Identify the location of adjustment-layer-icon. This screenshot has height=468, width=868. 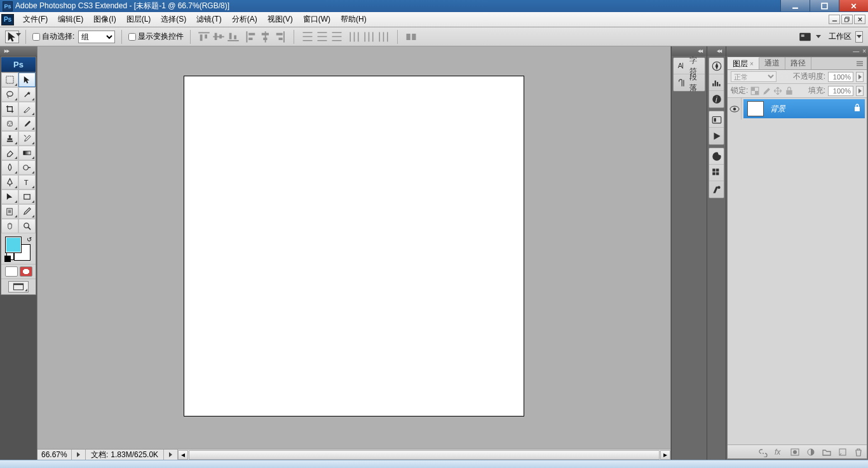
(811, 452).